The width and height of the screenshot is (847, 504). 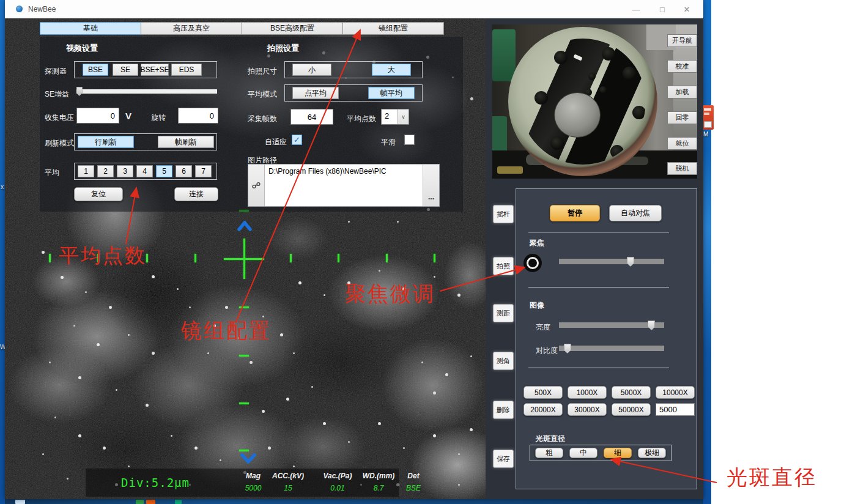 What do you see at coordinates (106, 142) in the screenshot?
I see `refresh-line-button: 行刷新` at bounding box center [106, 142].